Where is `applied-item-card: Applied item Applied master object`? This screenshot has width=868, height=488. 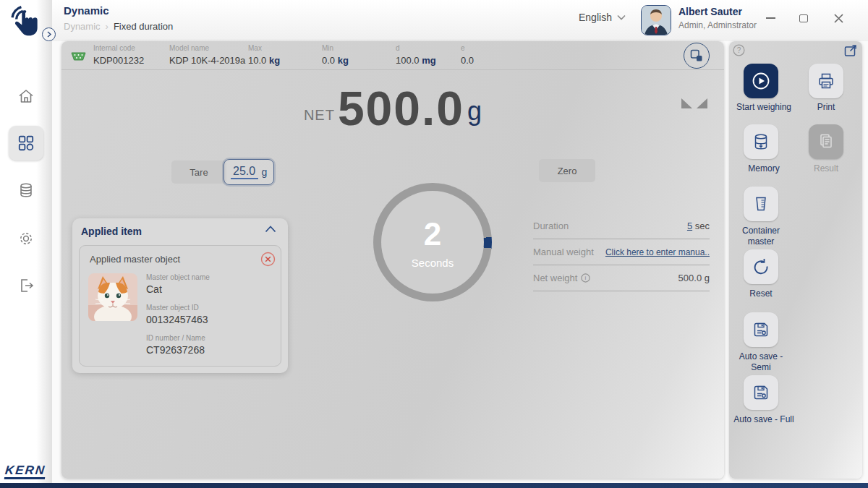 applied-item-card: Applied item Applied master object is located at coordinates (180, 296).